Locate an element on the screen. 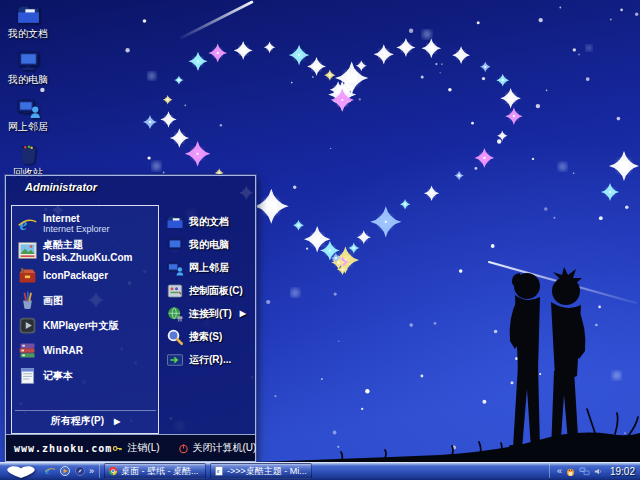 The width and height of the screenshot is (640, 480). zhuoku-watermark: www.zhuoku.com is located at coordinates (63, 448).